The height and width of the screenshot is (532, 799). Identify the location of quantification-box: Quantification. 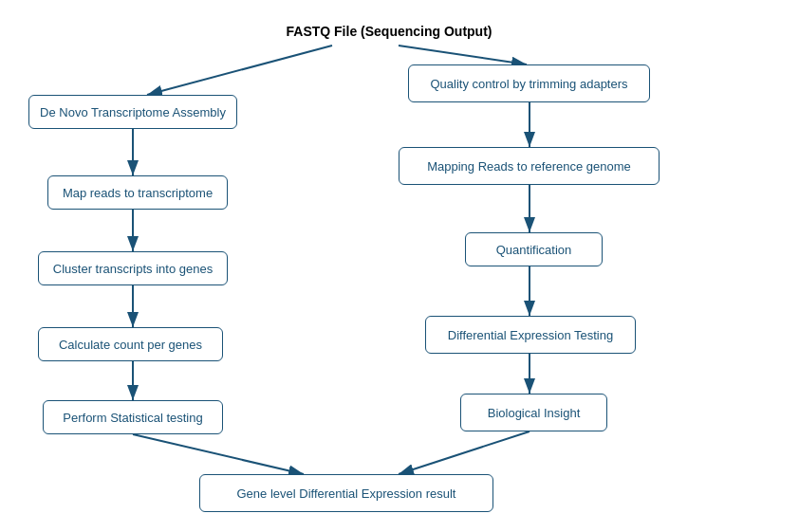
(533, 249).